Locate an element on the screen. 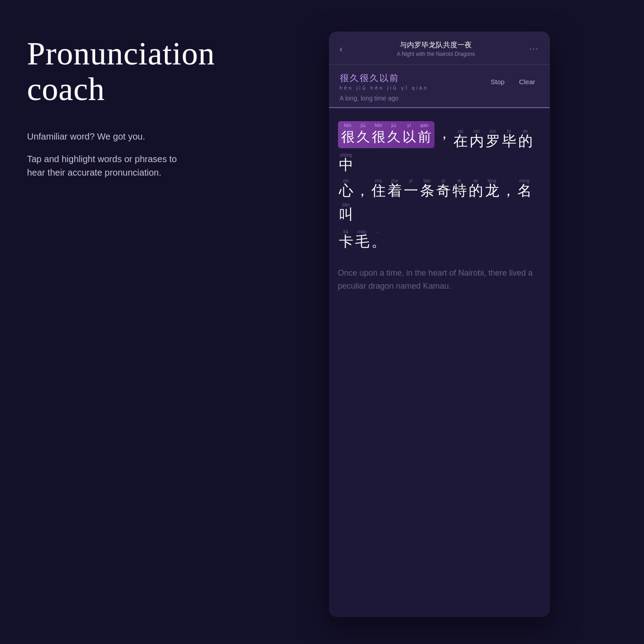 The width and height of the screenshot is (644, 644). cn-word-xin: xīn 心 is located at coordinates (346, 187).